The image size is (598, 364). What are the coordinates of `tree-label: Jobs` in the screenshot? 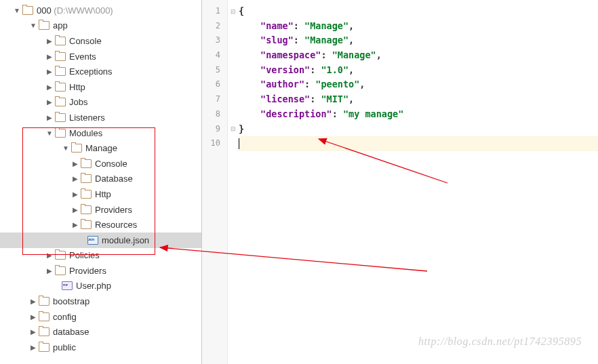 It's located at (79, 102).